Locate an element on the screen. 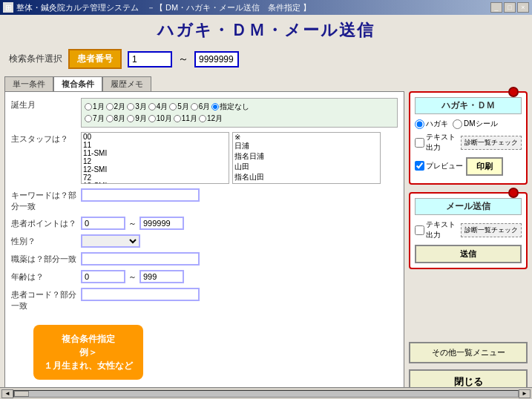 The height and width of the screenshot is (399, 532). radio-6month: 6月 is located at coordinates (200, 107).